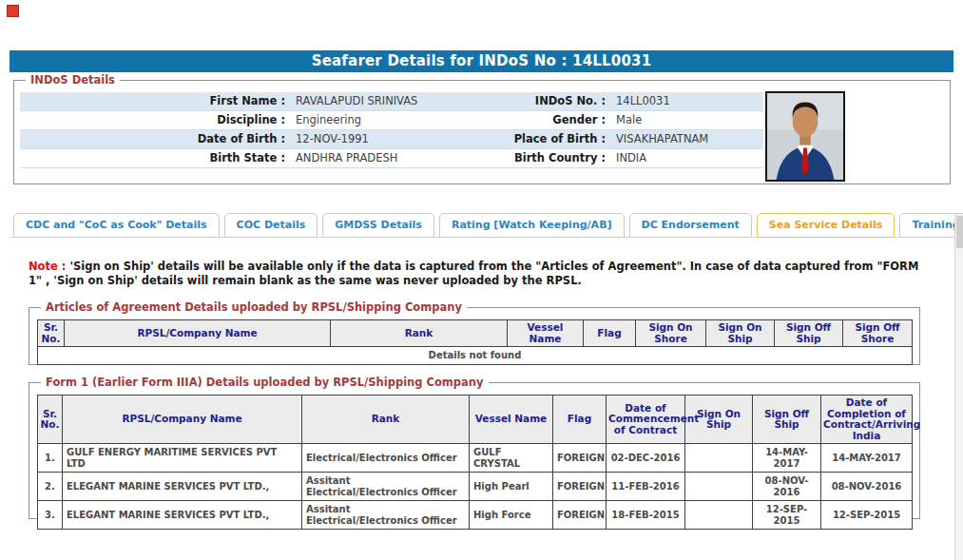  What do you see at coordinates (867, 420) in the screenshot?
I see `column-header: Date of Completion of Contract/Arriving …` at bounding box center [867, 420].